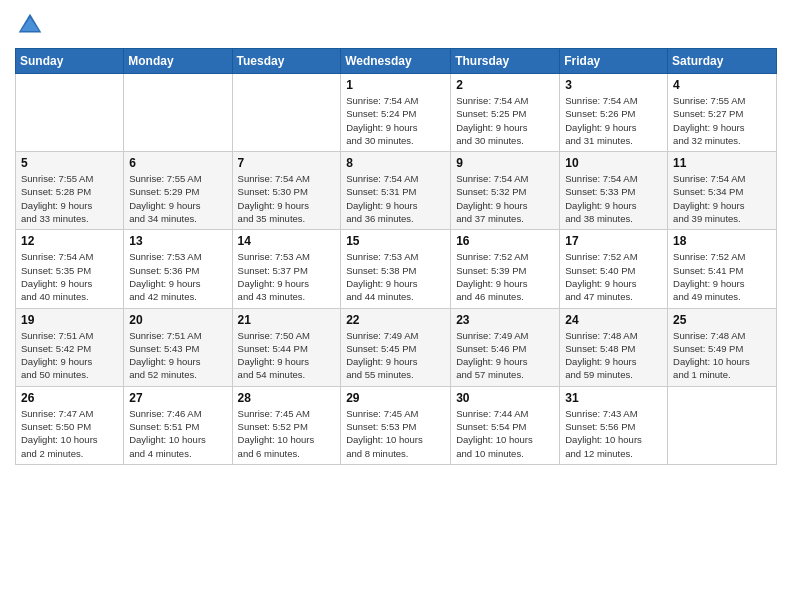 This screenshot has height=612, width=792. Describe the element at coordinates (614, 191) in the screenshot. I see `calendar-cell: 10Sunrise: 7:54 AM Sunset: 5:33 PM Dayli…` at that location.